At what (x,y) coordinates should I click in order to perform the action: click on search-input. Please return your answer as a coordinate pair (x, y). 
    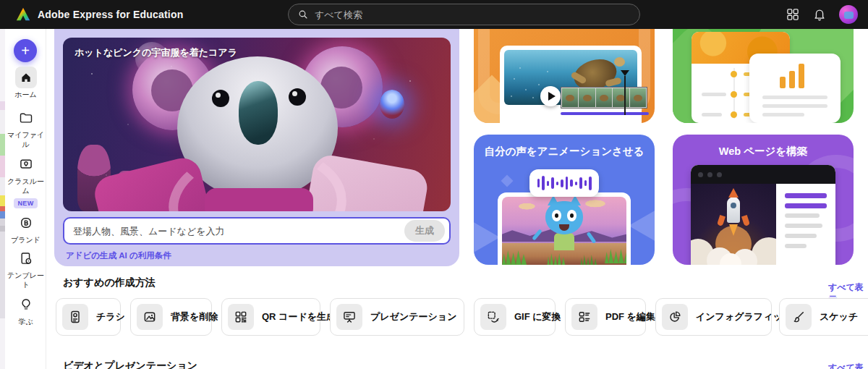
    Looking at the image, I should click on (473, 14).